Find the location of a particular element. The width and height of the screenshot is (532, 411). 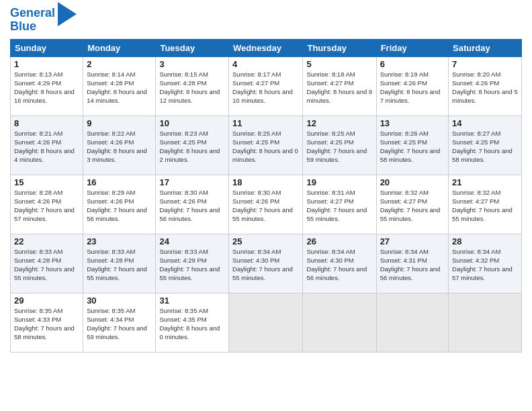

day-number: 17 is located at coordinates (192, 183).